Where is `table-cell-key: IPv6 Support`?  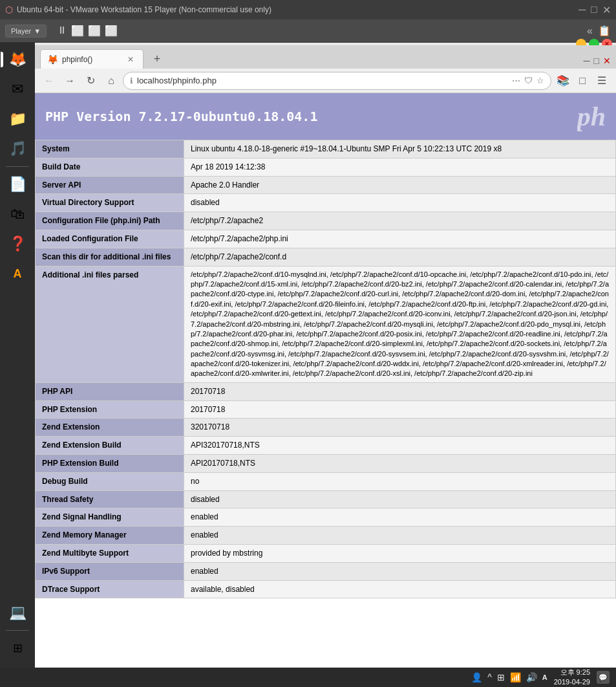 table-cell-key: IPv6 Support is located at coordinates (110, 571).